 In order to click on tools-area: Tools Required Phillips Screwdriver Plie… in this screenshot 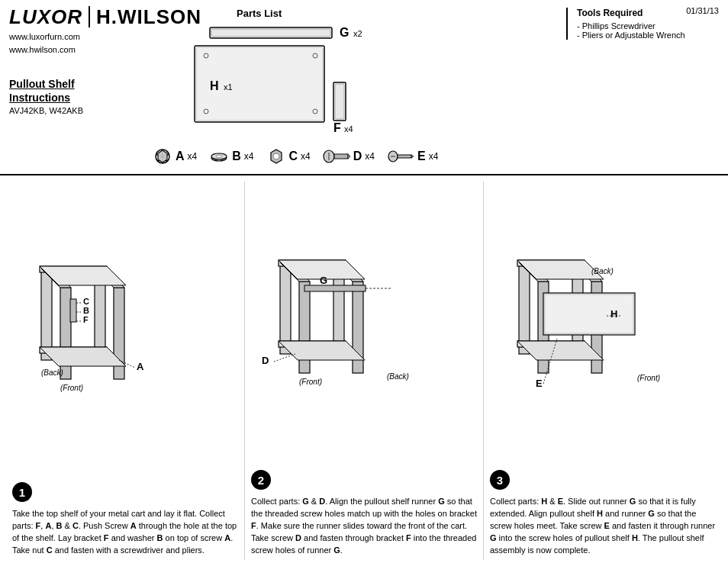, I will do `click(643, 24)`.